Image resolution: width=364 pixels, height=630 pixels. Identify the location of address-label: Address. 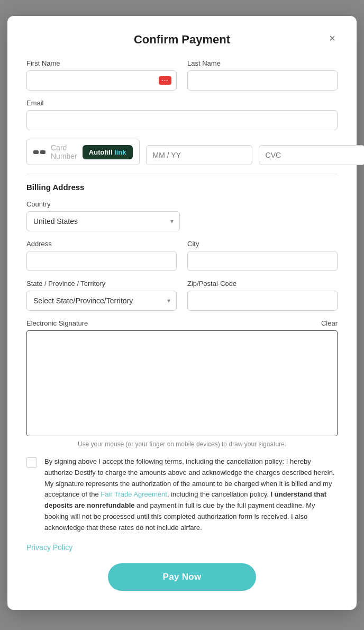
(102, 244).